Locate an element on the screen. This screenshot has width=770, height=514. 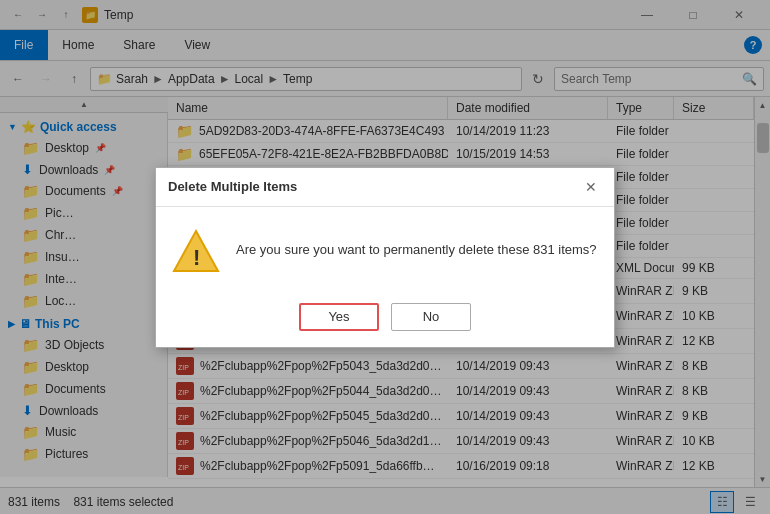
warning-icon: ! is located at coordinates (196, 251).